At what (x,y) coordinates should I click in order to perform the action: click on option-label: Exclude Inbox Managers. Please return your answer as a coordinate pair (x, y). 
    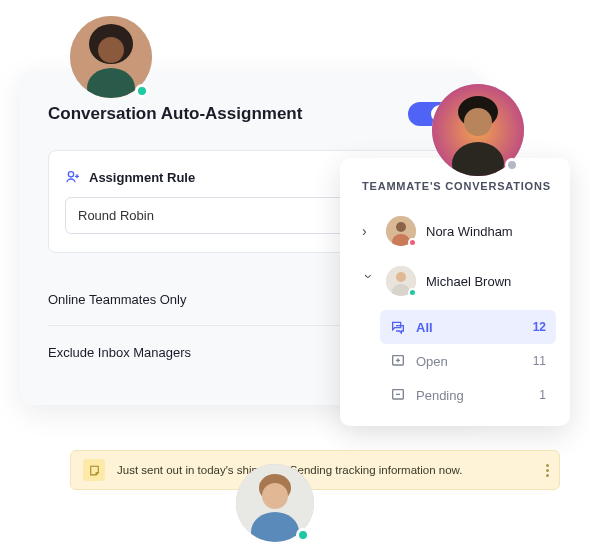
    Looking at the image, I should click on (120, 352).